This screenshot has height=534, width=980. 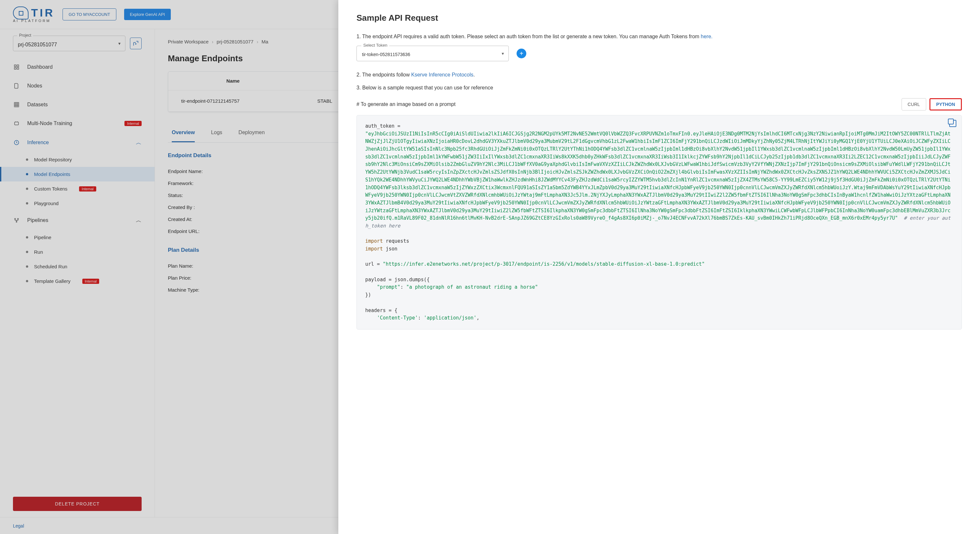 I want to click on project-value: prj-05281051077, so click(x=37, y=44).